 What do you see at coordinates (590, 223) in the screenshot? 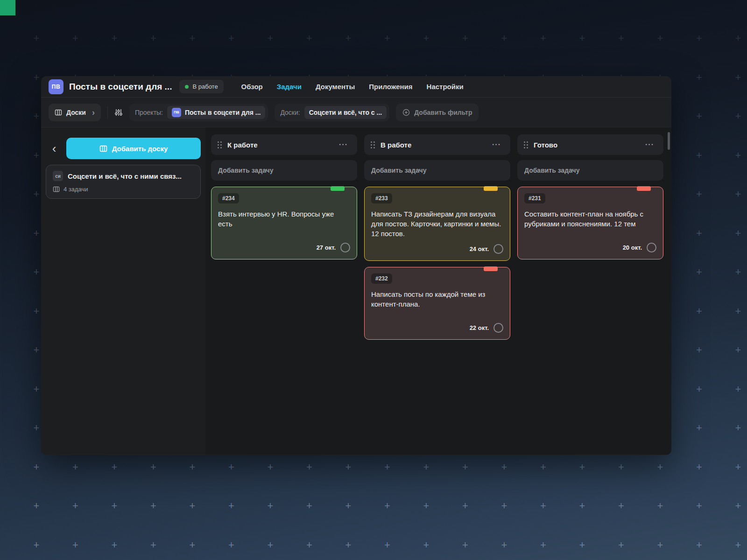
I see `cards-list: #231Составить контент-план на ноябрь с р…` at bounding box center [590, 223].